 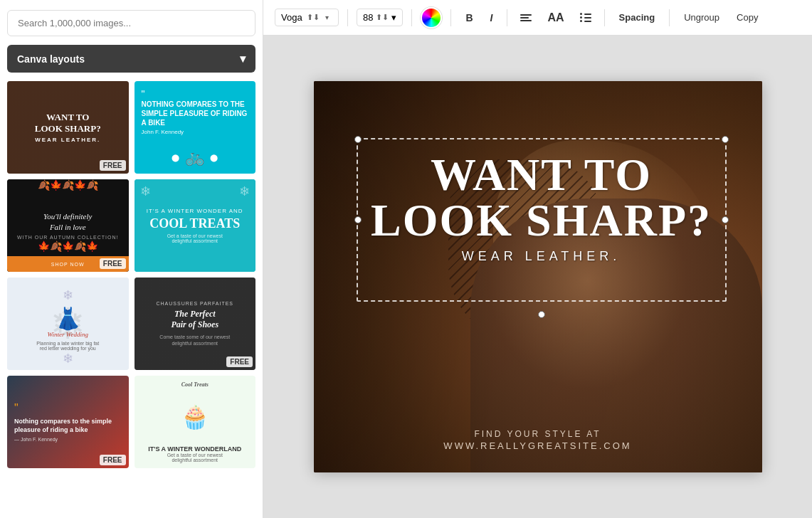 I want to click on template-card: WANT TOLOOK SHARP? WEAR LEATHER. FREE, so click(x=68, y=127).